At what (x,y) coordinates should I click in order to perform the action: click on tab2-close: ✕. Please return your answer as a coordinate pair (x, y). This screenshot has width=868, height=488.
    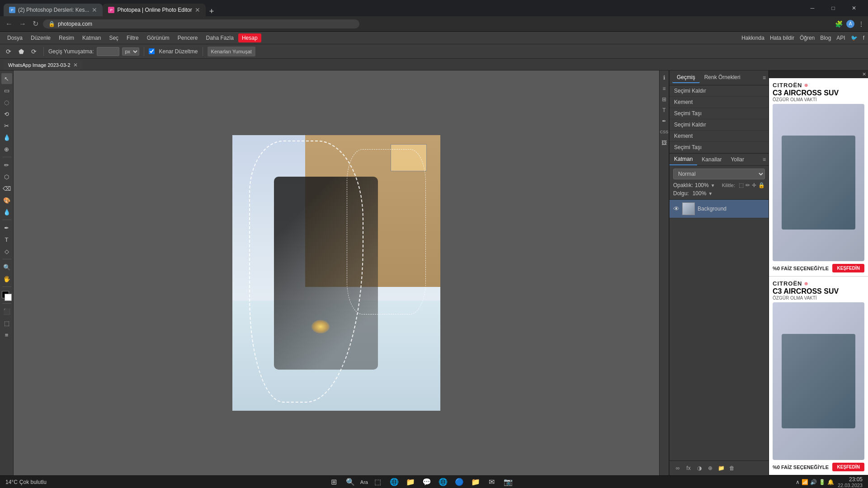
    Looking at the image, I should click on (198, 10).